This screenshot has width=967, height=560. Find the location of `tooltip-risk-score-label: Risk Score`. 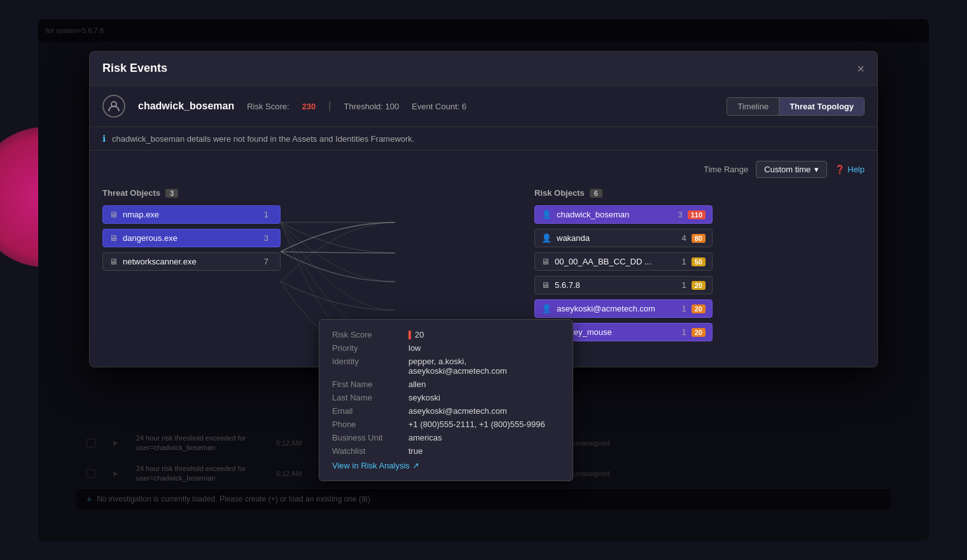

tooltip-risk-score-label: Risk Score is located at coordinates (370, 334).